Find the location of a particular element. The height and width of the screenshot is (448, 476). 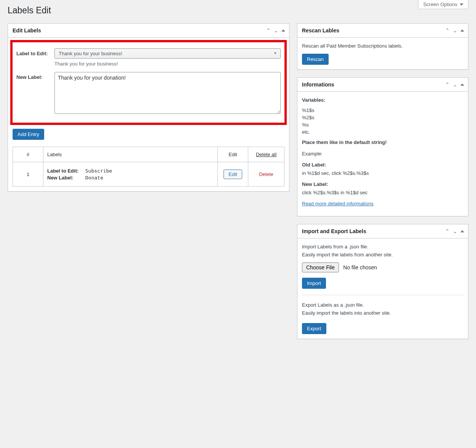

col-labels: Labels is located at coordinates (131, 155).